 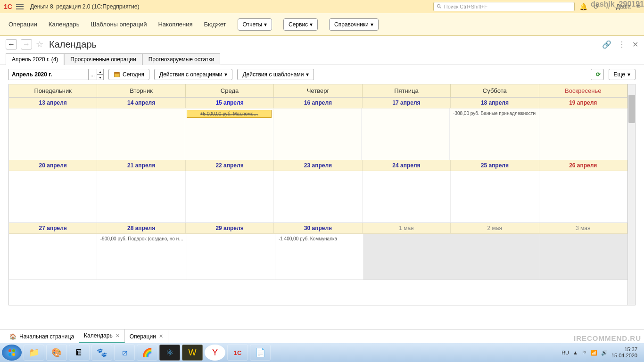 I want to click on date-cell: 2 мая, so click(x=495, y=228).